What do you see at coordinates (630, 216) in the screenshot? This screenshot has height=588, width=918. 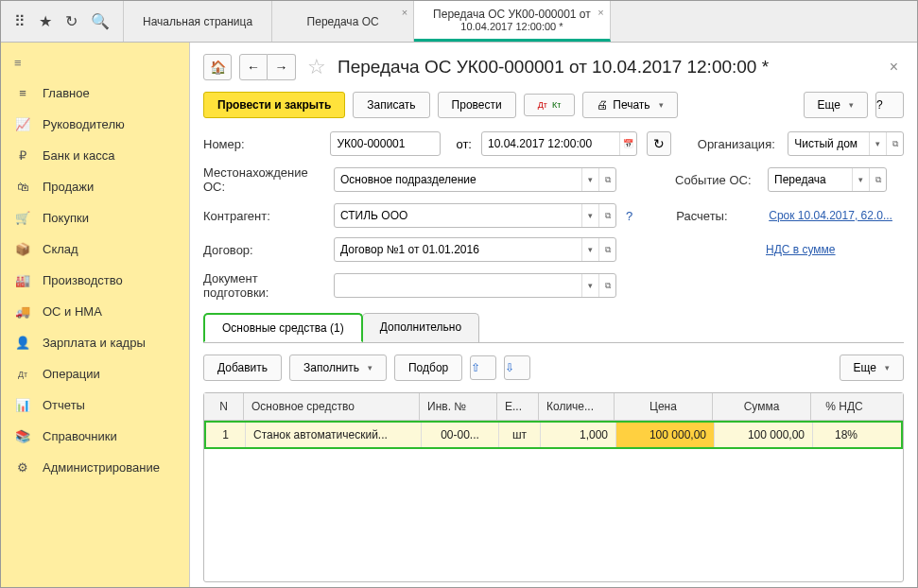 I see `help-icon: ?` at bounding box center [630, 216].